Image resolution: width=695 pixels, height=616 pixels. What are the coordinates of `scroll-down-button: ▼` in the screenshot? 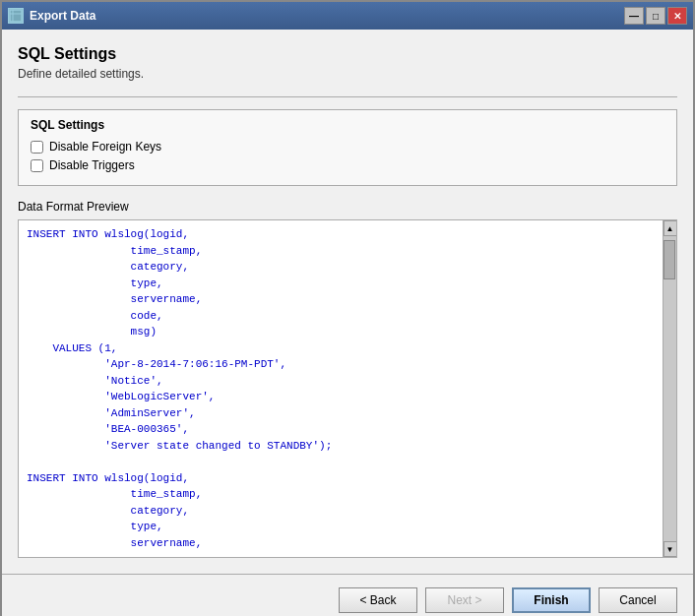 It's located at (670, 549).